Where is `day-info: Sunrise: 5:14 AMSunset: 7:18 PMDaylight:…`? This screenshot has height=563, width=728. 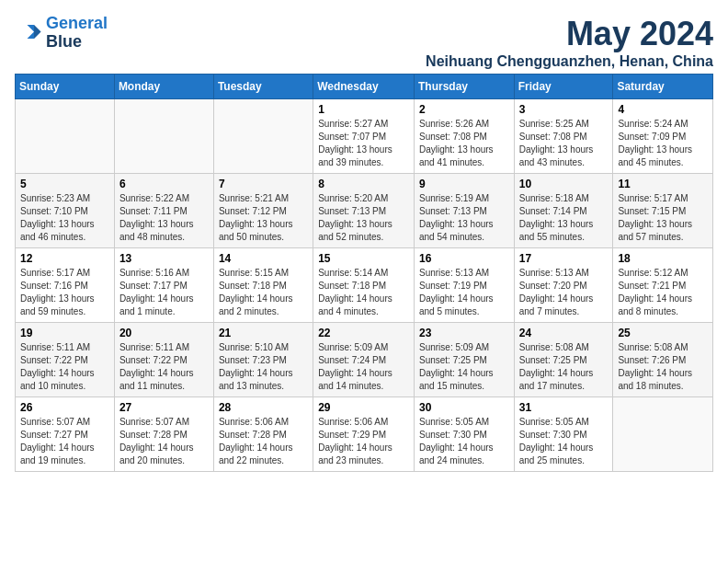
day-info: Sunrise: 5:14 AMSunset: 7:18 PMDaylight:… is located at coordinates (364, 293).